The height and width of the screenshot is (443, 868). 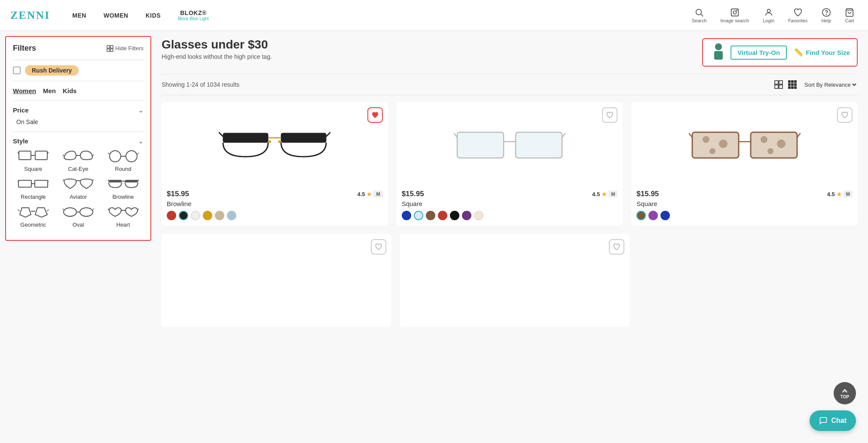 I want to click on page-title: Glasses under $30, so click(x=217, y=45).